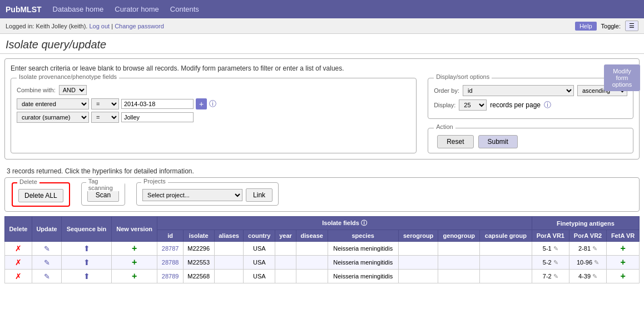  What do you see at coordinates (18, 248) in the screenshot?
I see `delete-icon-0: ✗` at bounding box center [18, 248].